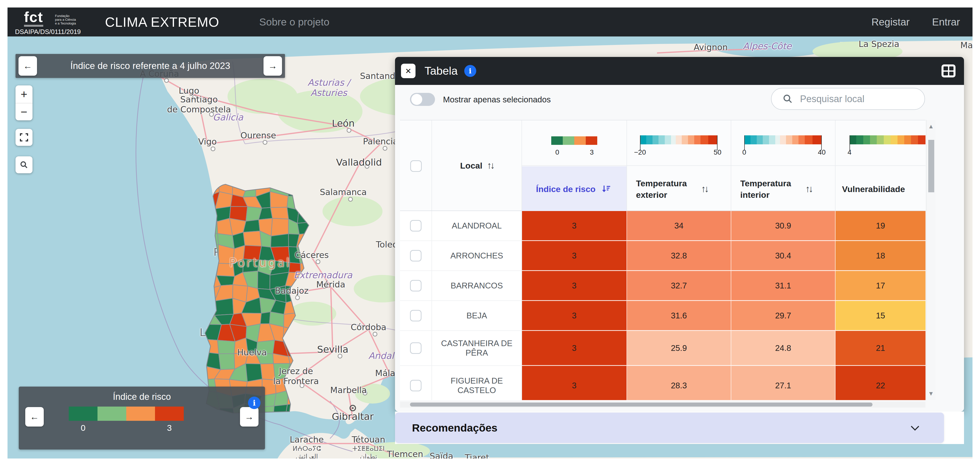  I want to click on table-row: BEJA 3 31.6 29.7 15, so click(663, 316).